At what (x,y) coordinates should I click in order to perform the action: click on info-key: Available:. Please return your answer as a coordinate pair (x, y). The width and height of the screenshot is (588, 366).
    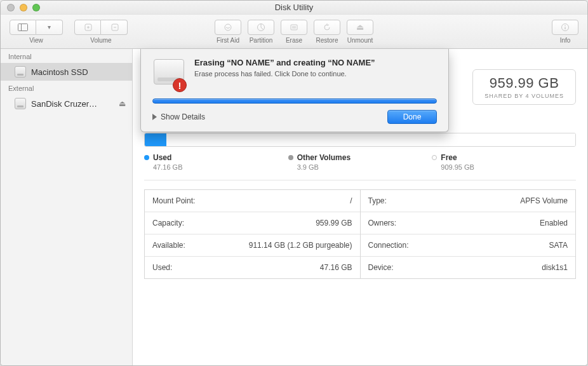
    Looking at the image, I should click on (169, 245).